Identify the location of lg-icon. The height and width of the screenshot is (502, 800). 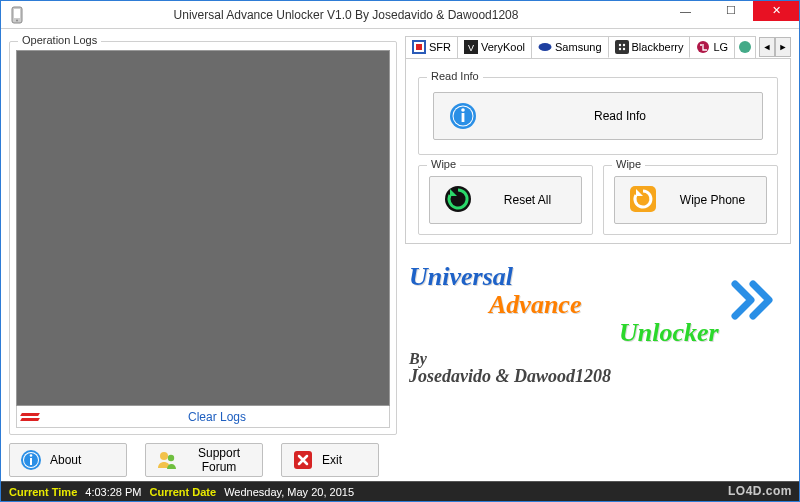
(703, 47).